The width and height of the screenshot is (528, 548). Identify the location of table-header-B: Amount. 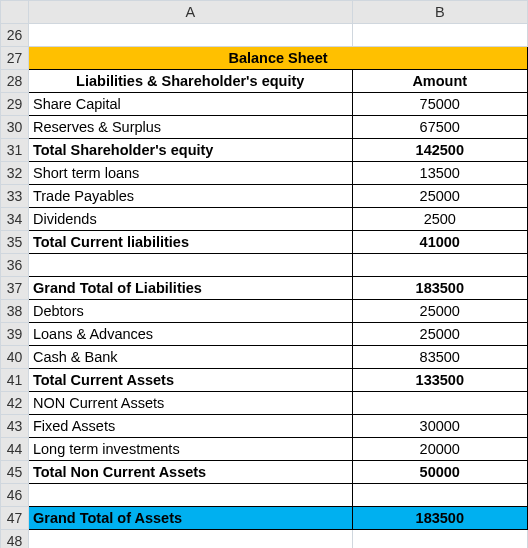
(440, 82).